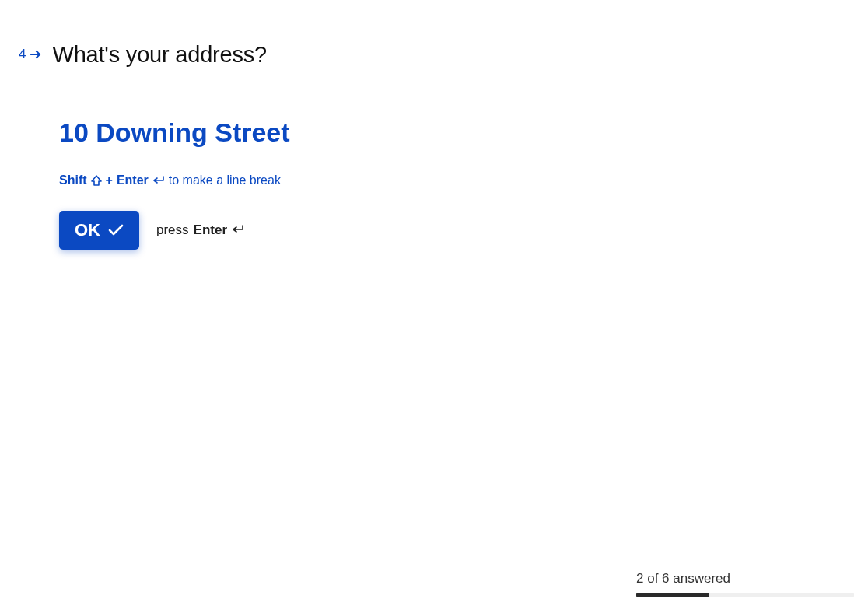  I want to click on address-input, so click(460, 137).